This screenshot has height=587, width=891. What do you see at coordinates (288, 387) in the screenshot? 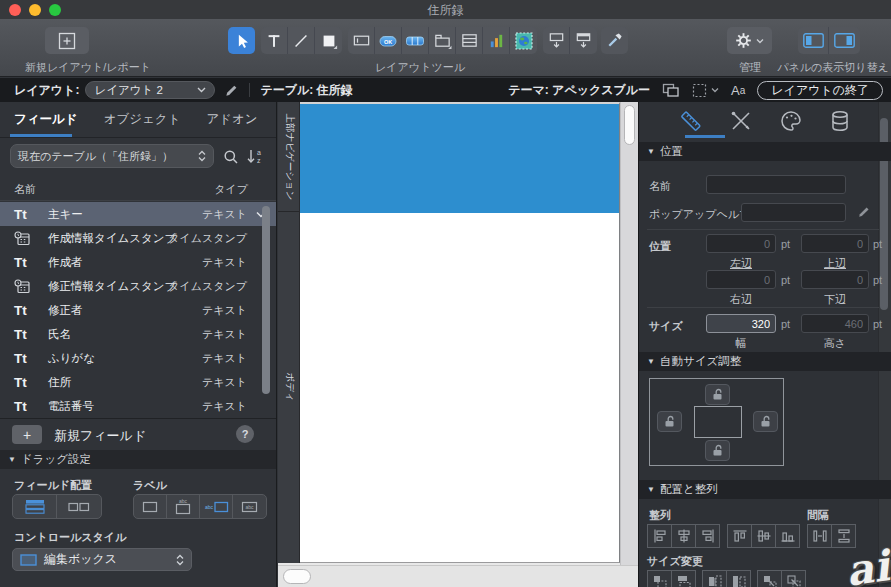
I see `part-label-body: ボディ` at bounding box center [288, 387].